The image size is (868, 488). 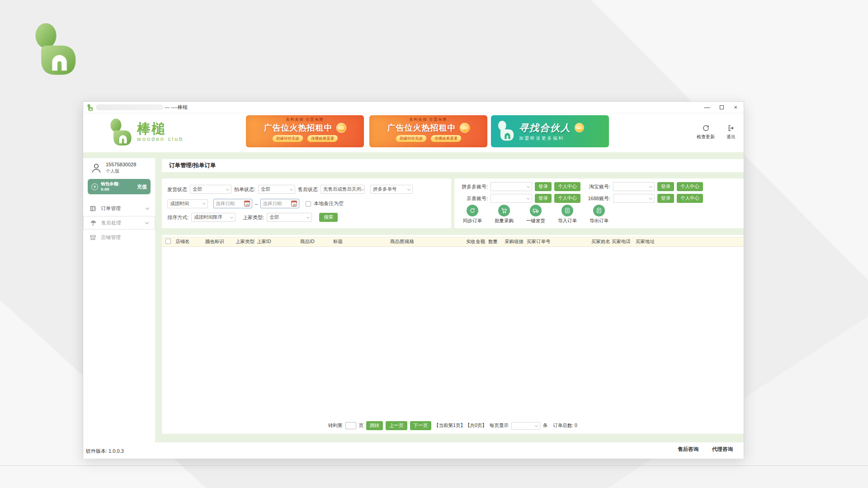 I want to click on jingxi-account-select, so click(x=511, y=198).